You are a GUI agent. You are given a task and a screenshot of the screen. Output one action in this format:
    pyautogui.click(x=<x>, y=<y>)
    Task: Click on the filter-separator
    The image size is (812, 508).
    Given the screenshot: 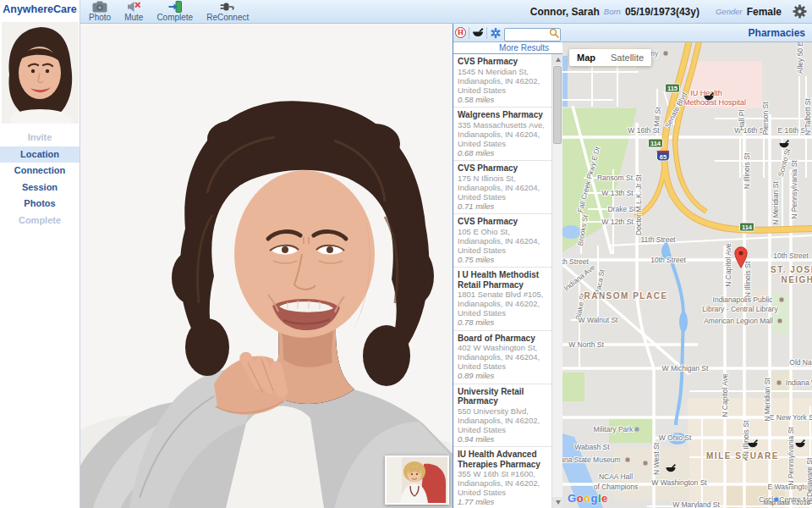 What is the action you would take?
    pyautogui.click(x=487, y=33)
    